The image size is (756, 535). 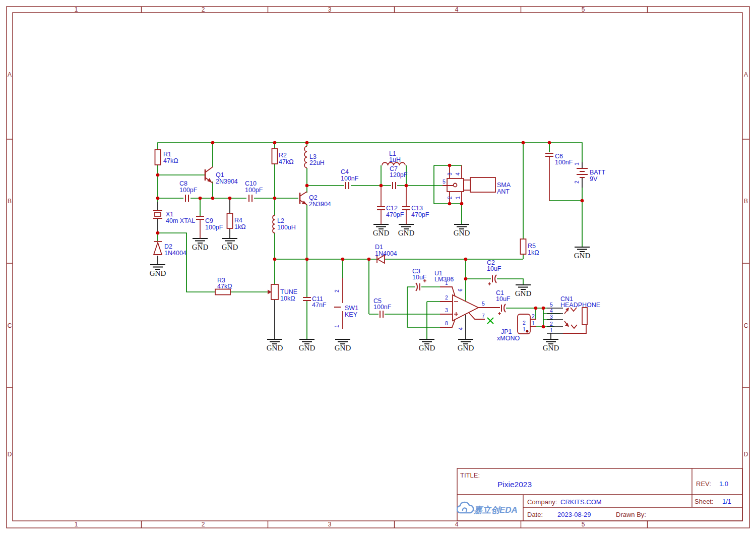 What do you see at coordinates (170, 249) in the screenshot?
I see `component-d2: D2 1N4004` at bounding box center [170, 249].